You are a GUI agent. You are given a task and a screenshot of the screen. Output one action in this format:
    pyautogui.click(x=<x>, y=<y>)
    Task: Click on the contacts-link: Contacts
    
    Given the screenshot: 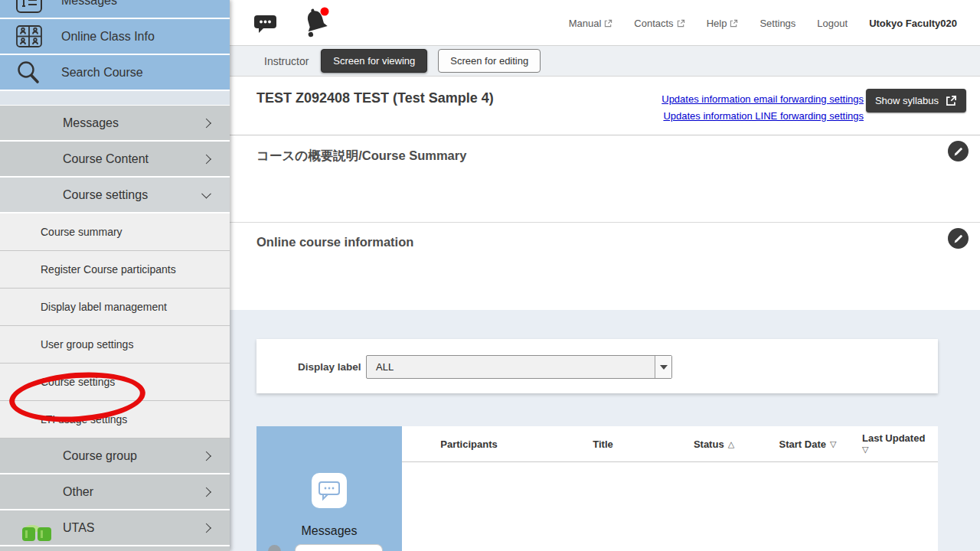 What is the action you would take?
    pyautogui.click(x=659, y=23)
    